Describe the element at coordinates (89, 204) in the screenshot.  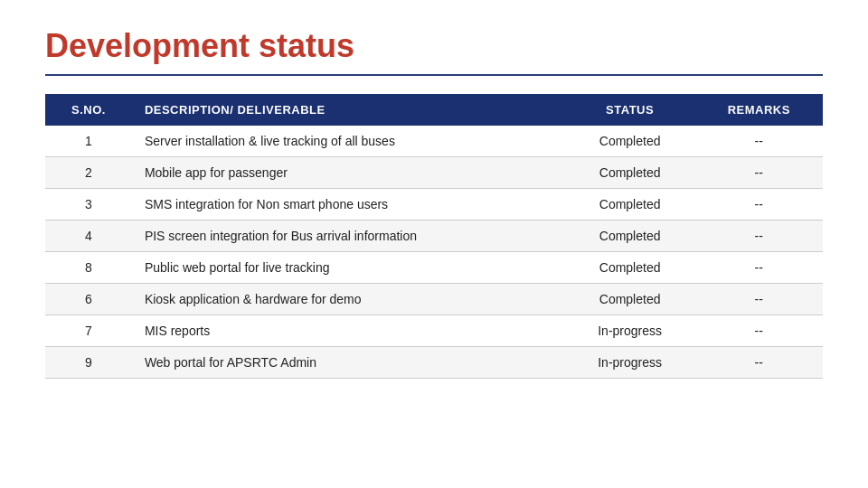
I see `cell-sno: 3` at that location.